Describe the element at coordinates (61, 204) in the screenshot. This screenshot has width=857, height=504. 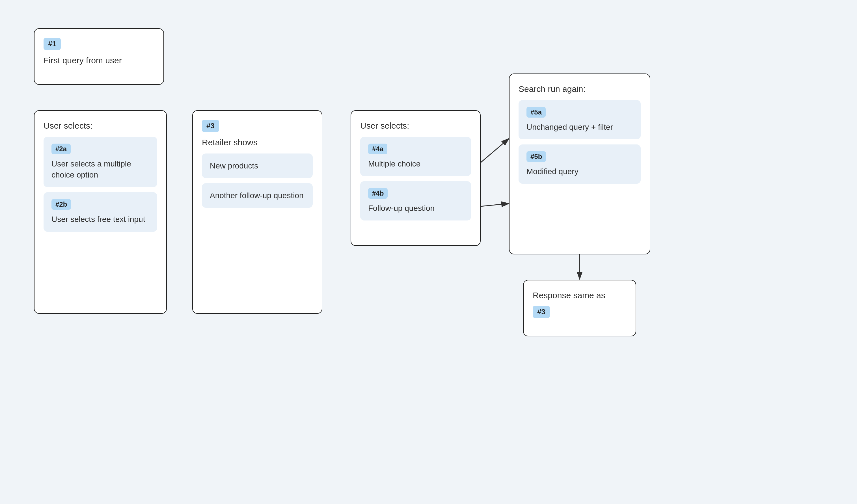
I see `node-2b-badge: #2b` at that location.